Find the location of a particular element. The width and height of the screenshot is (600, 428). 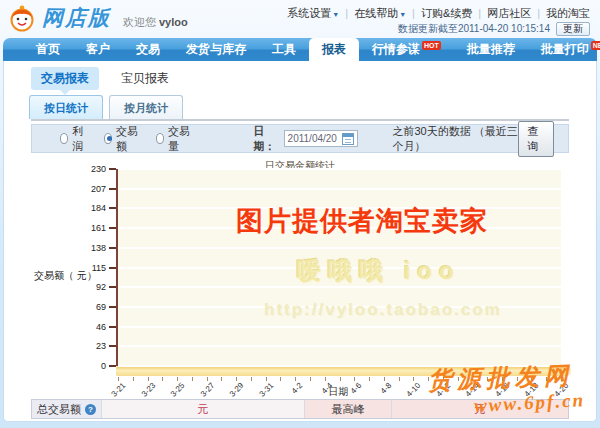

summary-label-cell: 最高峰 is located at coordinates (348, 409).